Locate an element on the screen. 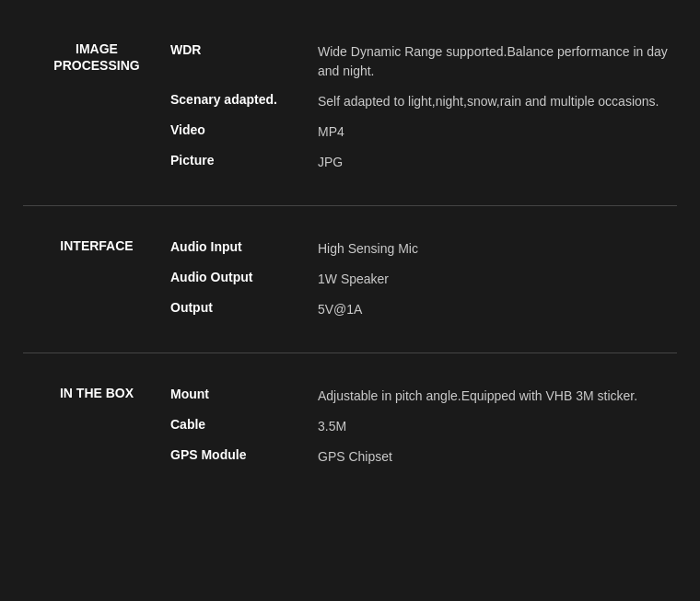 The height and width of the screenshot is (601, 700). spec-value: 3.5M is located at coordinates (497, 427).